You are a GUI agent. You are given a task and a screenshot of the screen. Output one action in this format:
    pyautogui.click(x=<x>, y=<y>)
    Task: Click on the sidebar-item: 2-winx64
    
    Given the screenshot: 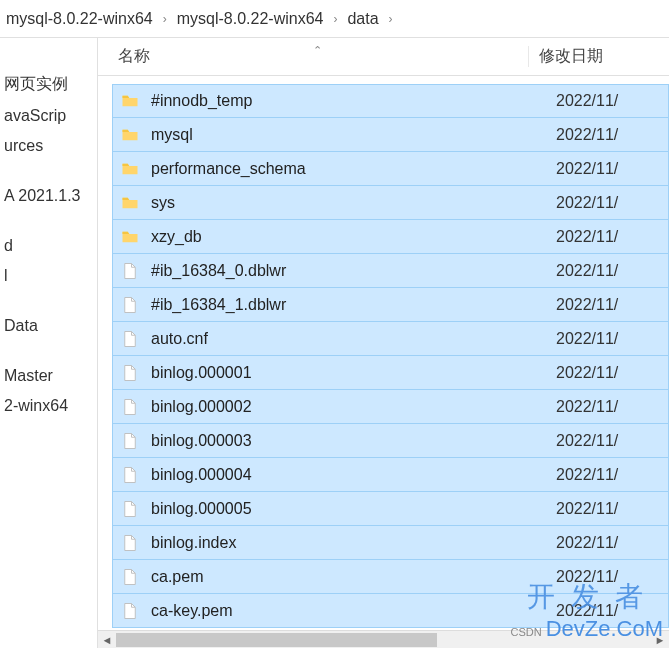 What is the action you would take?
    pyautogui.click(x=50, y=406)
    